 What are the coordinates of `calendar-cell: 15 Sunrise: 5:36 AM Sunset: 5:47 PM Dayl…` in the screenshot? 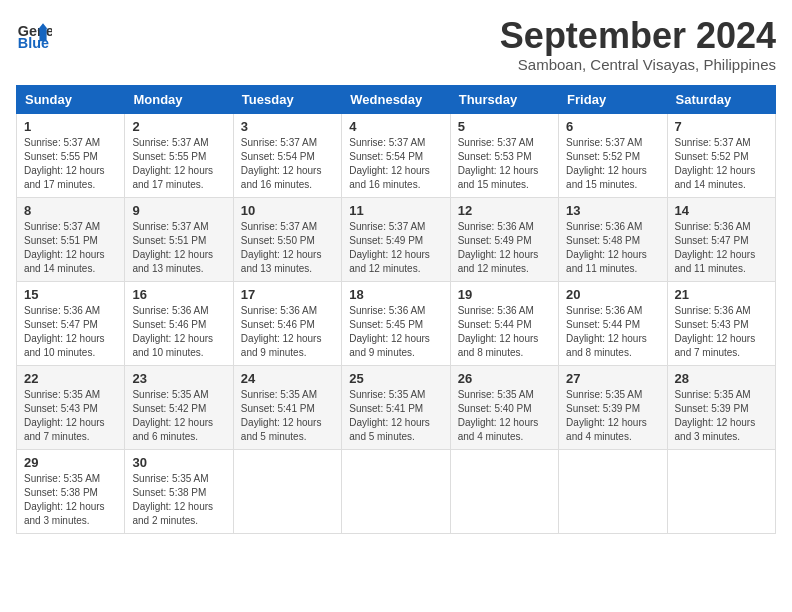 It's located at (71, 323).